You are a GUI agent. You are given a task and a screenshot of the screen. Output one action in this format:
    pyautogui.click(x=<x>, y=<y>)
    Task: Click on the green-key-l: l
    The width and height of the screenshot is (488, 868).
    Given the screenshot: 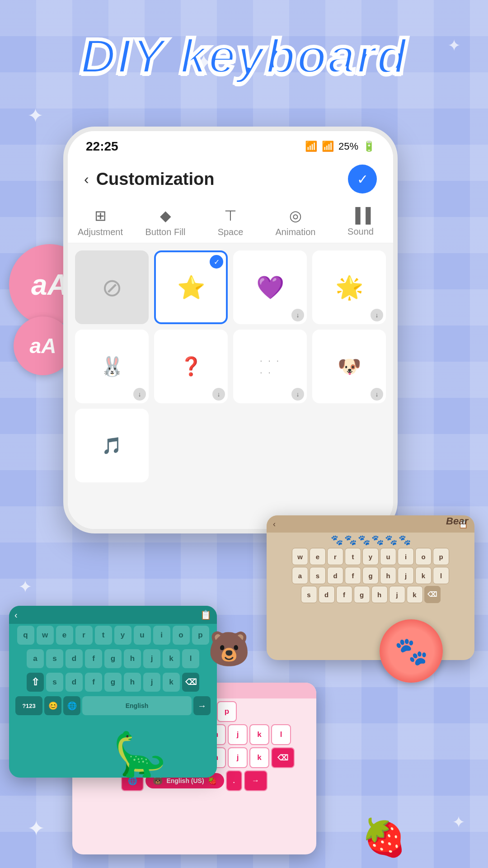 What is the action you would take?
    pyautogui.click(x=191, y=659)
    